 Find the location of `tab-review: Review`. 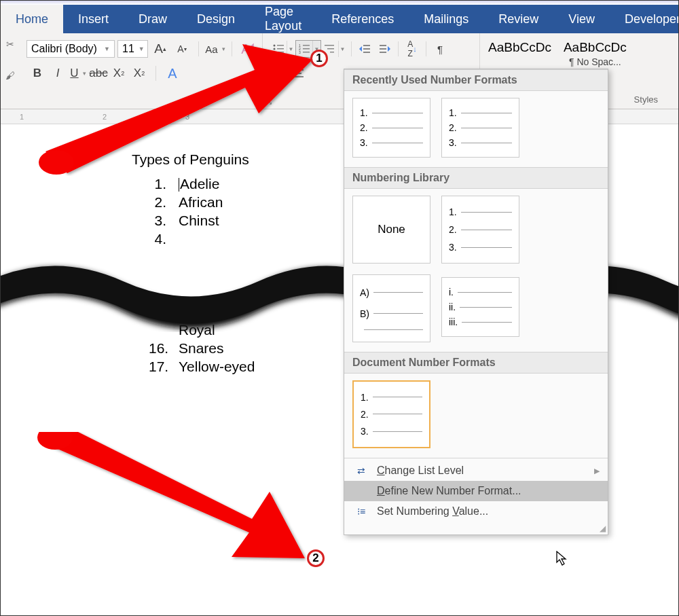

tab-review: Review is located at coordinates (519, 19).